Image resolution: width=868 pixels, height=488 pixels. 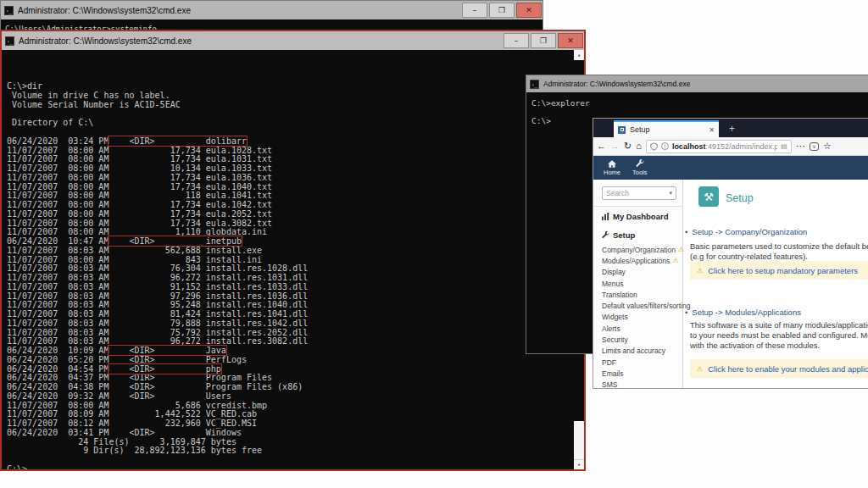 I want to click on sidebar-item-label: Alerts, so click(x=611, y=329).